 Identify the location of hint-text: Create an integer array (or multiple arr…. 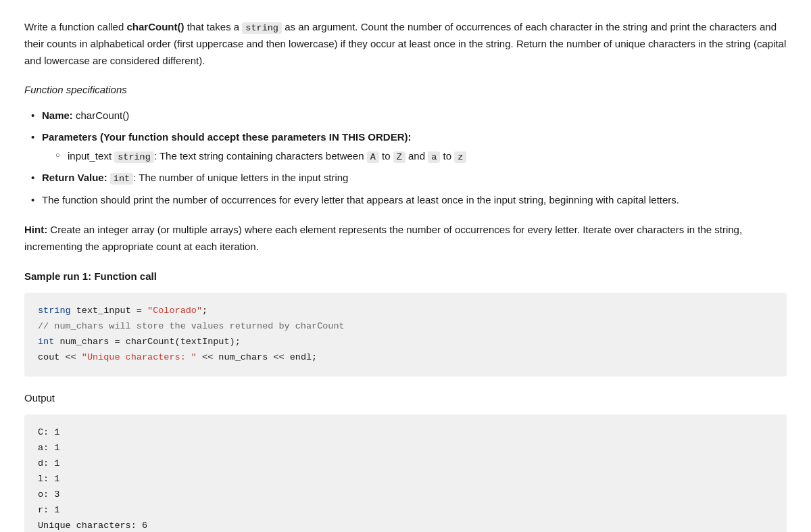
(383, 238).